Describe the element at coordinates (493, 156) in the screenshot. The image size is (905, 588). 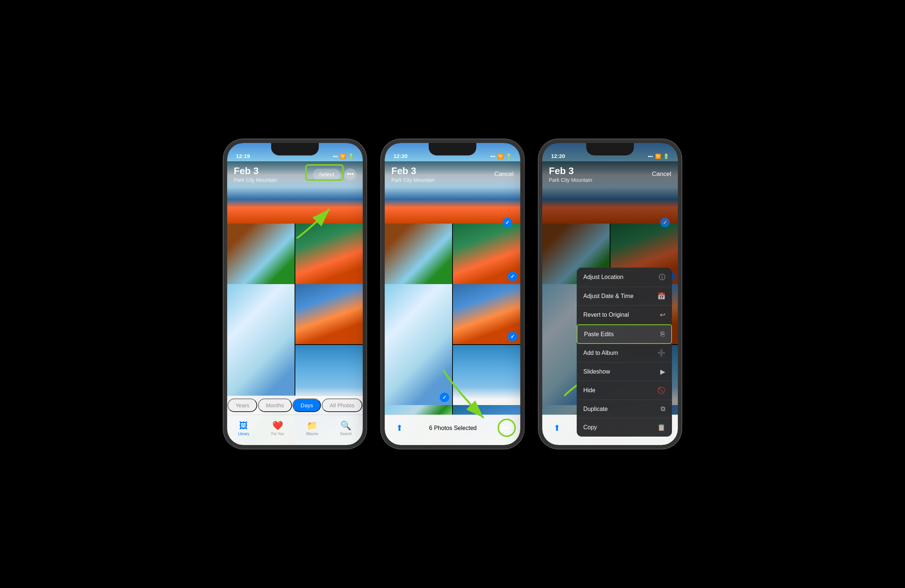
I see `signal-icon-2: ▪▪▪` at that location.